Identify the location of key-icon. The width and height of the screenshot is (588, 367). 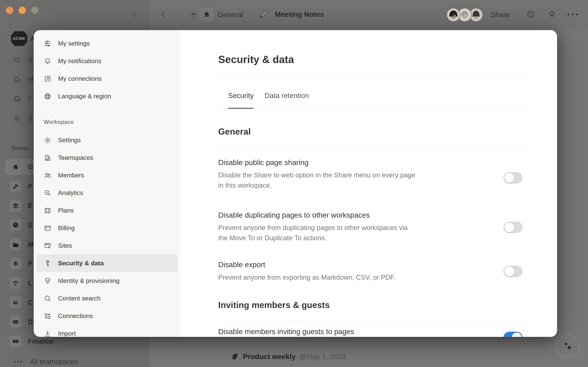
(48, 263).